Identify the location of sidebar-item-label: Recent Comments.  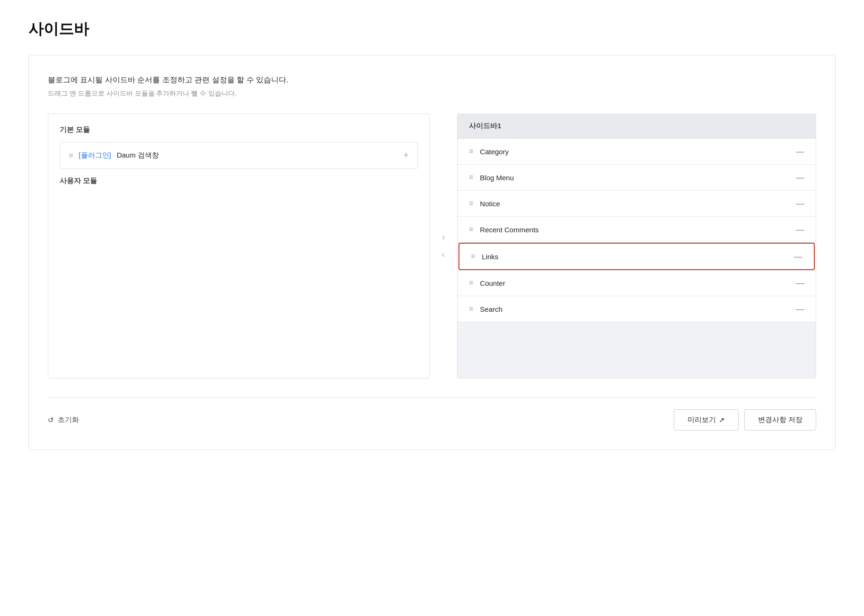
(509, 230).